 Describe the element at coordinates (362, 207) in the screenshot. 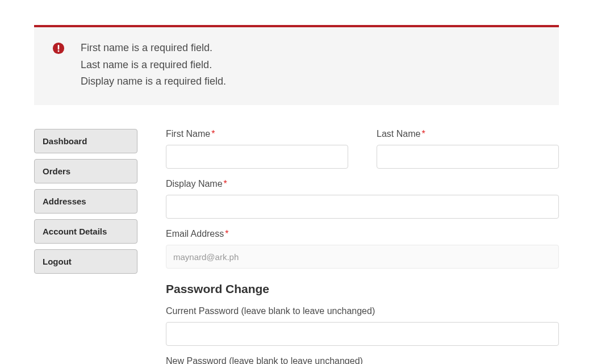

I see `display-name-input` at that location.